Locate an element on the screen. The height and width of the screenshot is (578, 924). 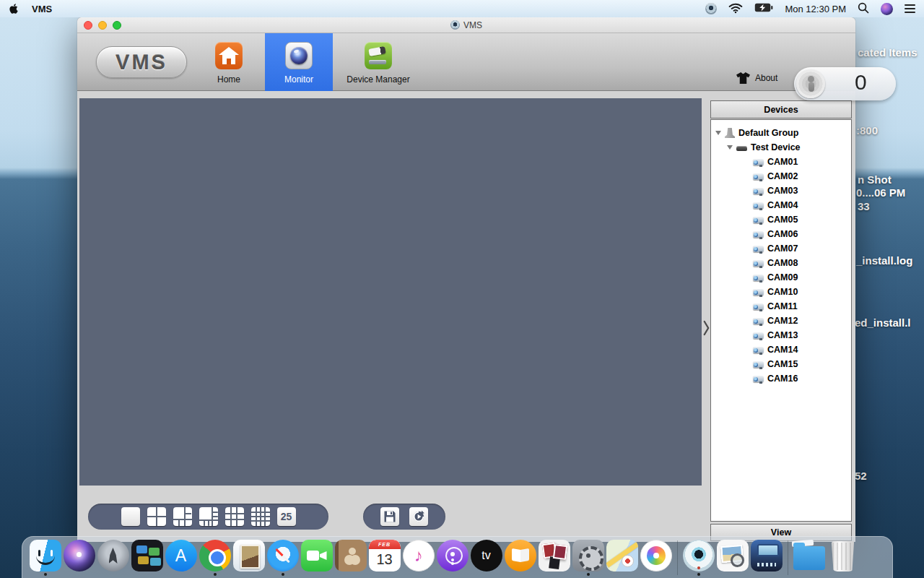
dock-icon-photos is located at coordinates (655, 556).